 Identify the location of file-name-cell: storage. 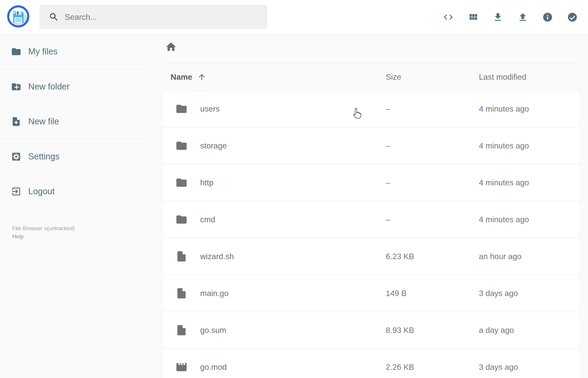
(274, 146).